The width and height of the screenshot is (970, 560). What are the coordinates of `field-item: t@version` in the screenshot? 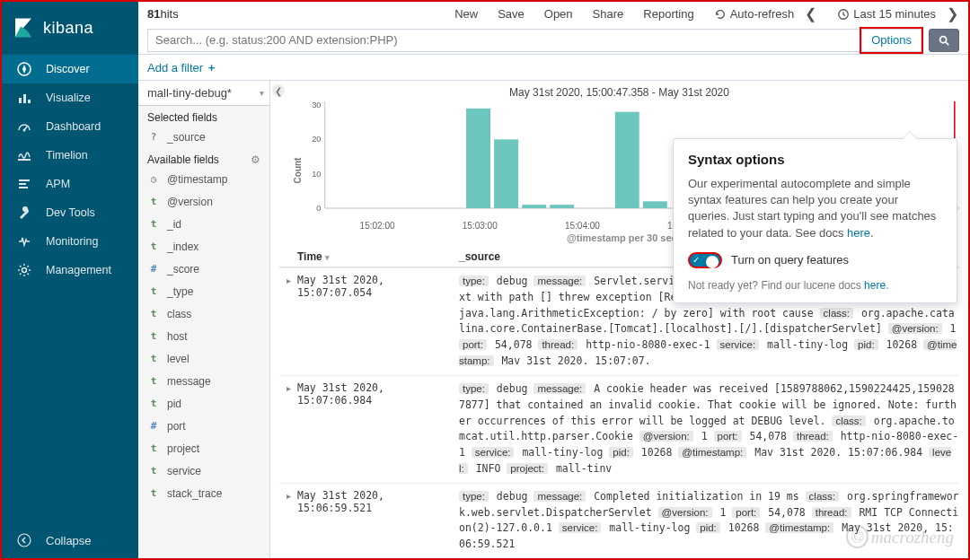 It's located at (204, 201).